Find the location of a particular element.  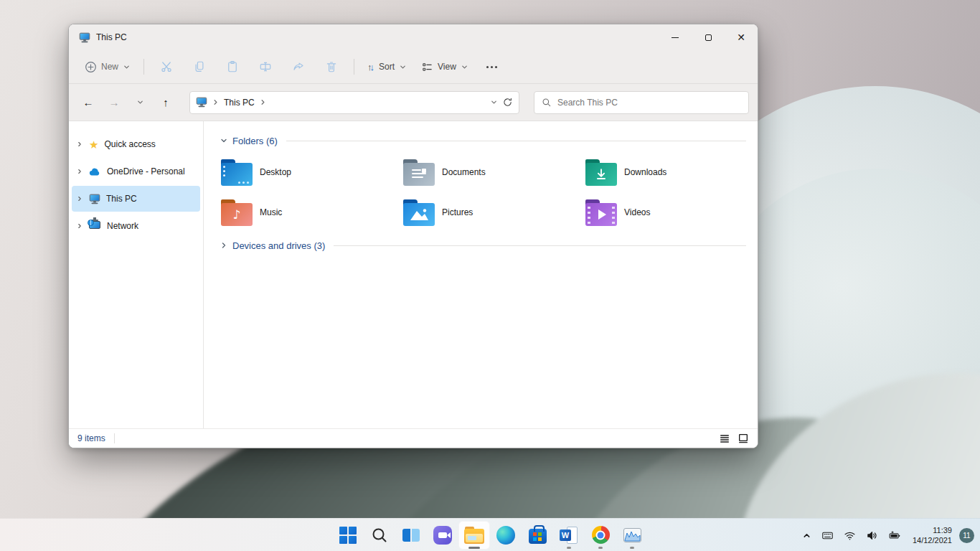

chat-icon is located at coordinates (443, 535).